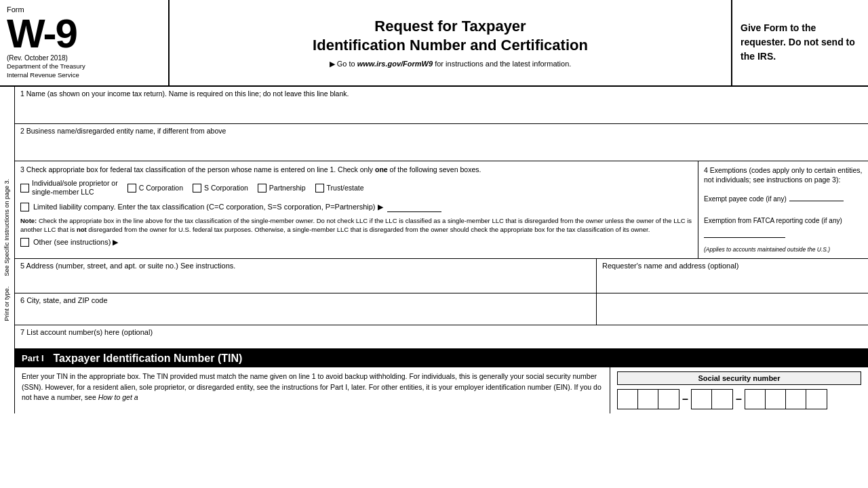 The width and height of the screenshot is (868, 488). Describe the element at coordinates (739, 399) in the screenshot. I see `ssn-dash-2: –` at that location.